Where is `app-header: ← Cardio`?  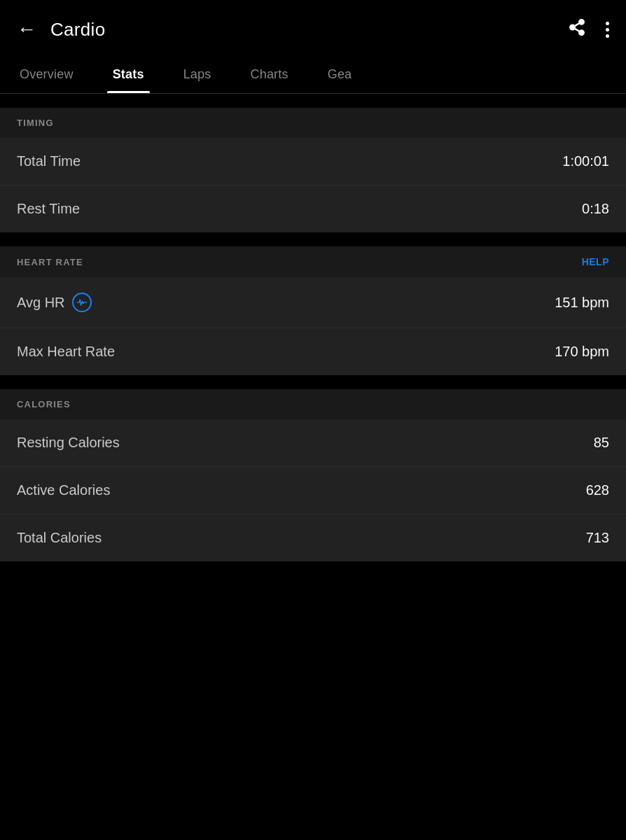
app-header: ← Cardio is located at coordinates (313, 28).